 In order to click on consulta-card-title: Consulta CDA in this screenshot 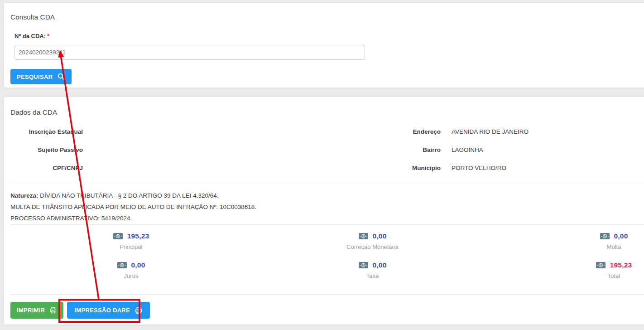, I will do `click(327, 17)`.